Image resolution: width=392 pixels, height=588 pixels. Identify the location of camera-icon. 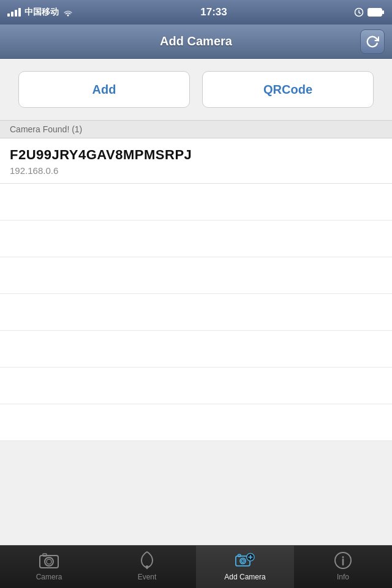
(49, 560).